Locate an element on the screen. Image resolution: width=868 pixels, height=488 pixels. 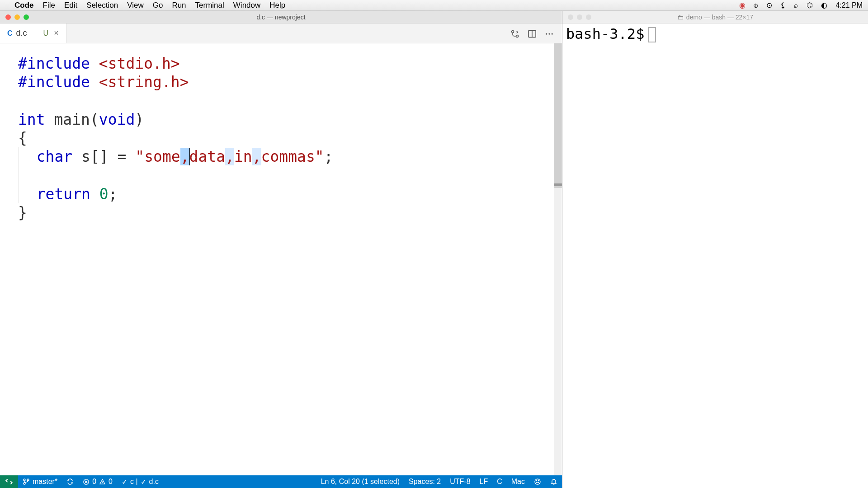
terminal-cursor is located at coordinates (652, 35).